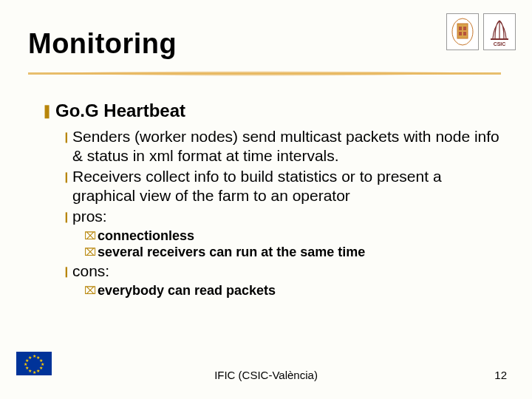  What do you see at coordinates (481, 32) in the screenshot?
I see `header-logos: CSIC` at bounding box center [481, 32].